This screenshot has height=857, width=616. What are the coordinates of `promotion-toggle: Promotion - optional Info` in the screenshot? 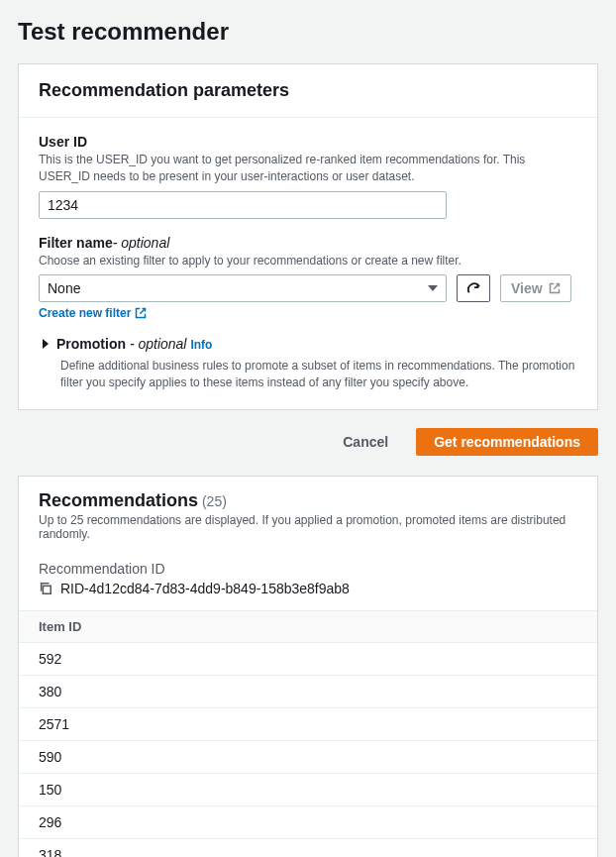 It's located at (310, 344).